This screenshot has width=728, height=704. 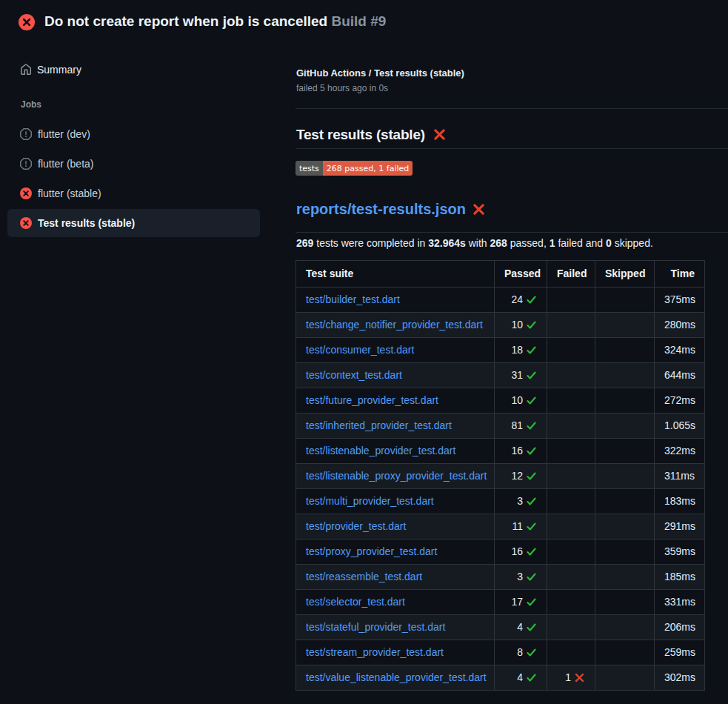 What do you see at coordinates (524, 299) in the screenshot?
I see `passed-count: 24` at bounding box center [524, 299].